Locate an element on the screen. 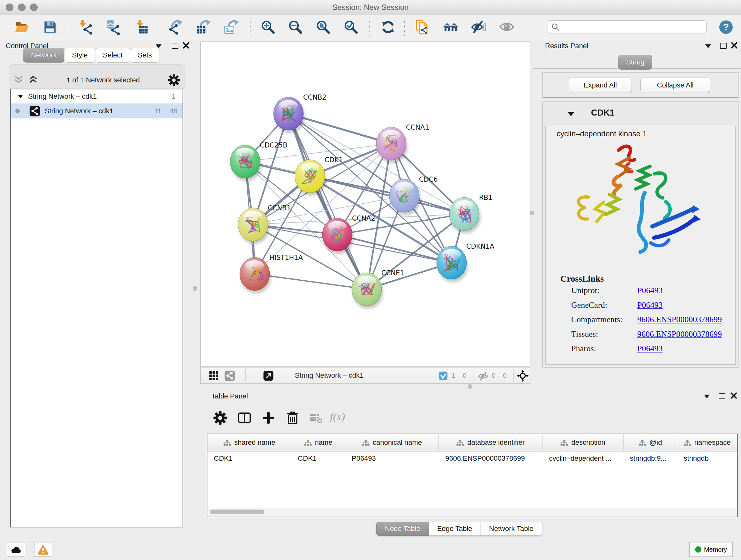  new-network-from-selection-icon is located at coordinates (422, 27).